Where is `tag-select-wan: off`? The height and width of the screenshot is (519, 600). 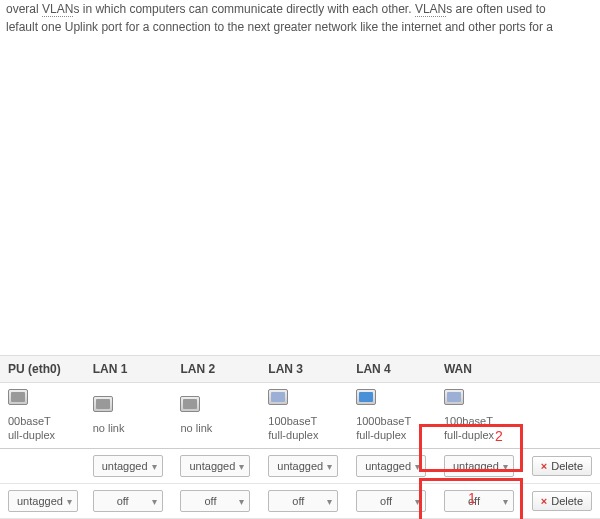 tag-select-wan: off is located at coordinates (479, 501).